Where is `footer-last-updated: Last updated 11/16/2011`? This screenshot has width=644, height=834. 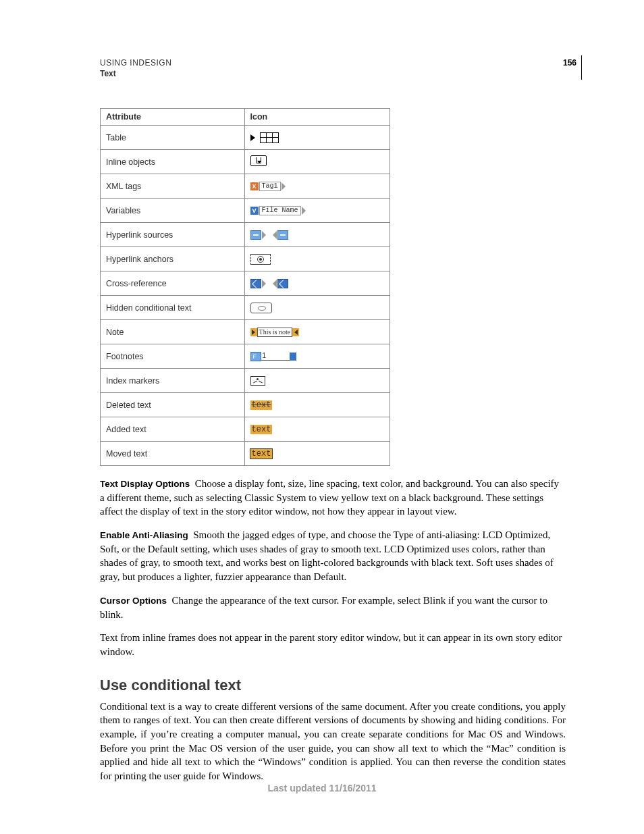 footer-last-updated: Last updated 11/16/2011 is located at coordinates (322, 788).